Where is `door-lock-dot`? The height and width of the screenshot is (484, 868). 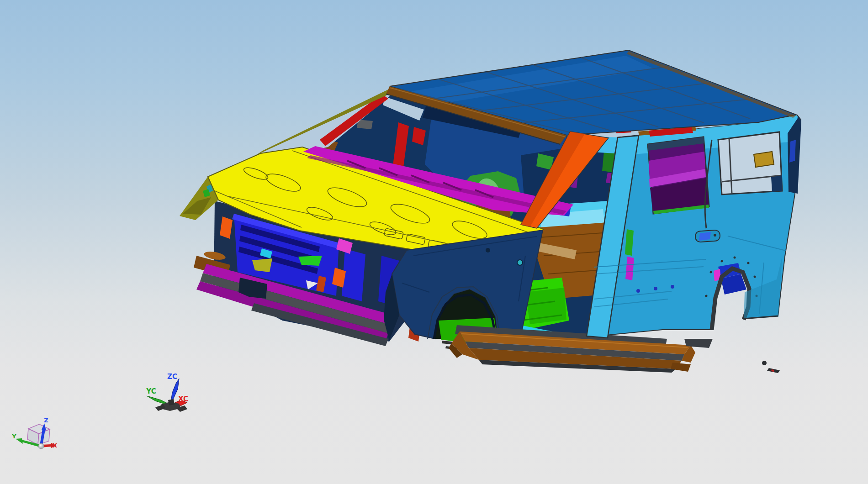 door-lock-dot is located at coordinates (715, 235).